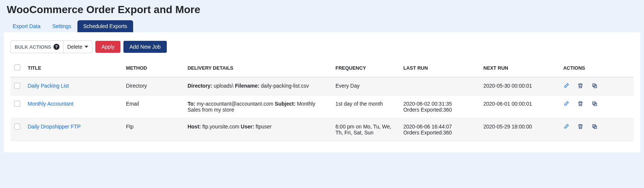  I want to click on apply-button: Apply, so click(108, 47).